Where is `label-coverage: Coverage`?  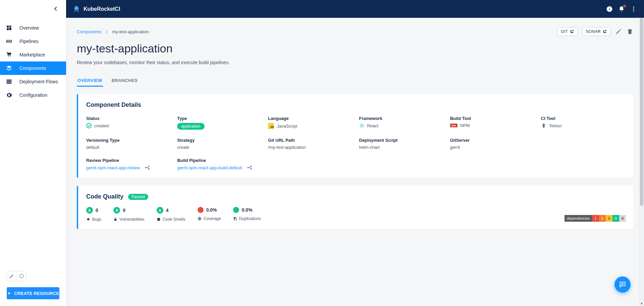 label-coverage: Coverage is located at coordinates (212, 219).